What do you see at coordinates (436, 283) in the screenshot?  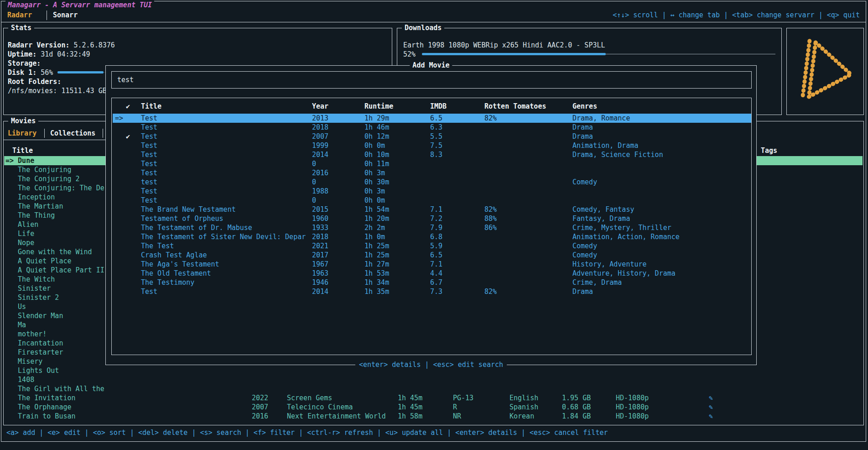 I see `result-imdb: 6.7` at bounding box center [436, 283].